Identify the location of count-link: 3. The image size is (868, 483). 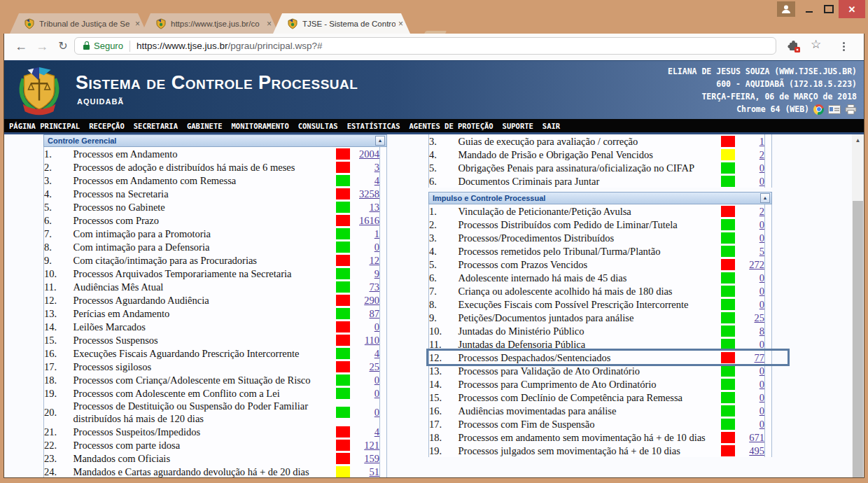
(377, 167).